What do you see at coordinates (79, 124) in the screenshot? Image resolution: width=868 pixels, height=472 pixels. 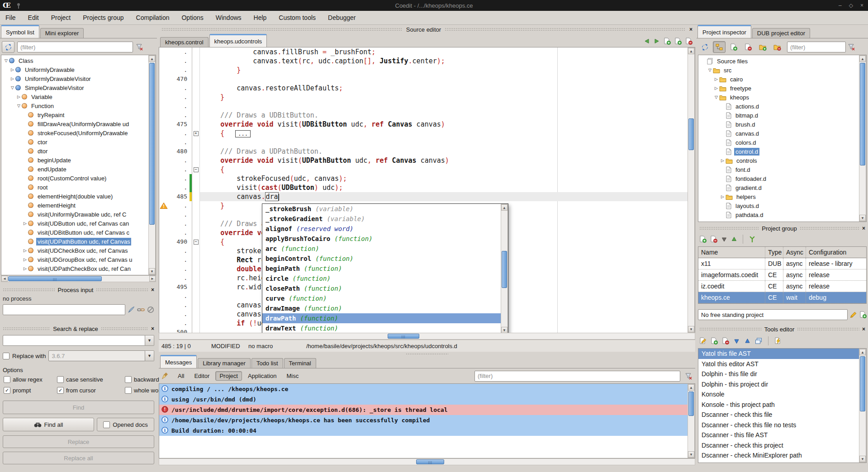 I see `symbol-item: fillDrawArea(UniformlyDrawable ud` at bounding box center [79, 124].